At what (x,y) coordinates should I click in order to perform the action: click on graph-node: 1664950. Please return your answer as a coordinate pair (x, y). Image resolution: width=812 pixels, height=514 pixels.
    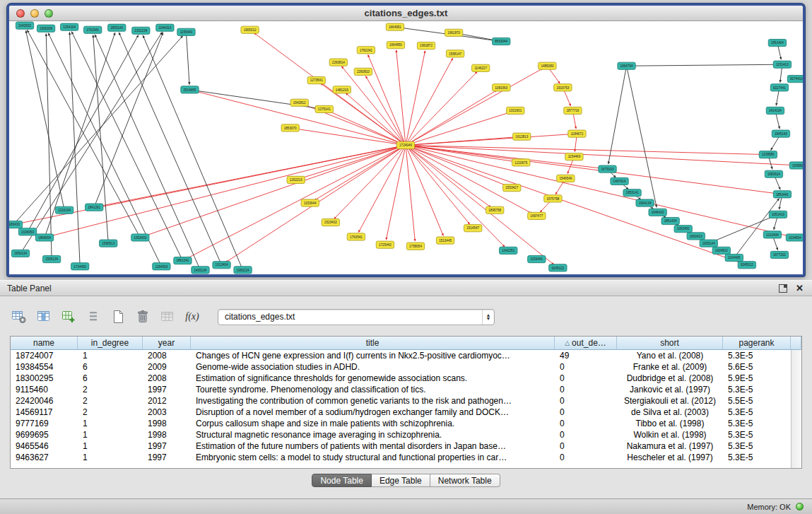
    Looking at the image, I should click on (396, 45).